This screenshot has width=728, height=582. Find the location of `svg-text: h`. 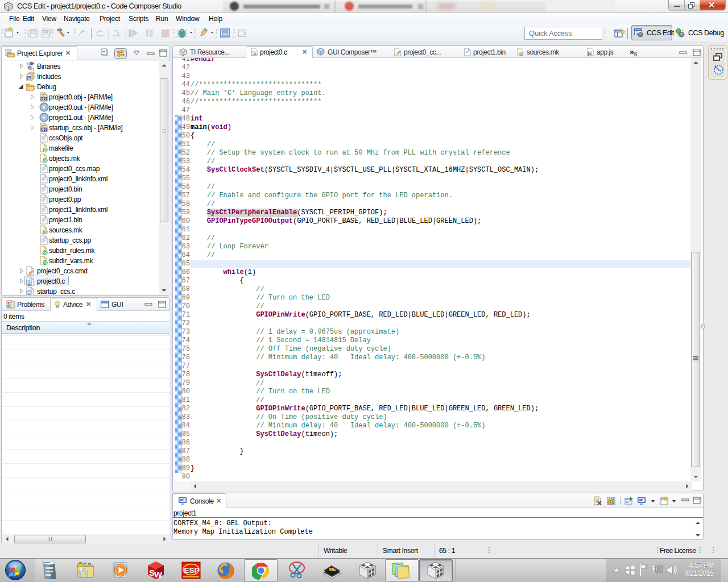

svg-text: h is located at coordinates (30, 78).